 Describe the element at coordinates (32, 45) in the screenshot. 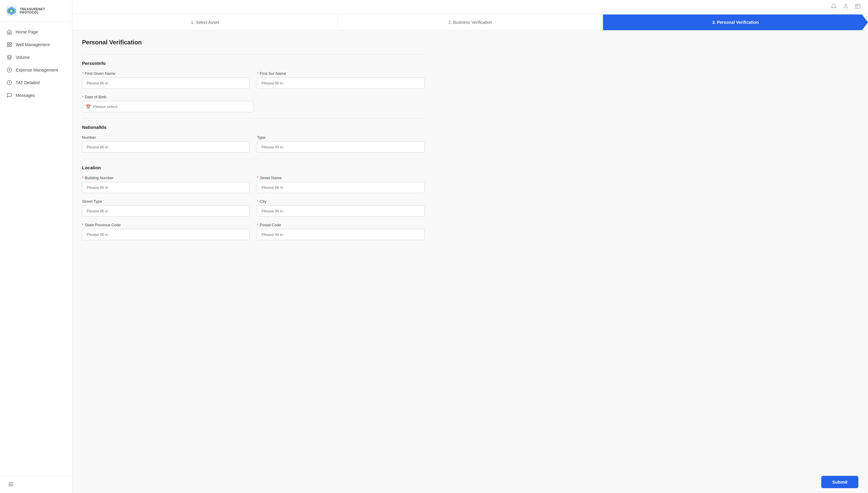

I see `sidebar-item-well-label: Well Management` at that location.